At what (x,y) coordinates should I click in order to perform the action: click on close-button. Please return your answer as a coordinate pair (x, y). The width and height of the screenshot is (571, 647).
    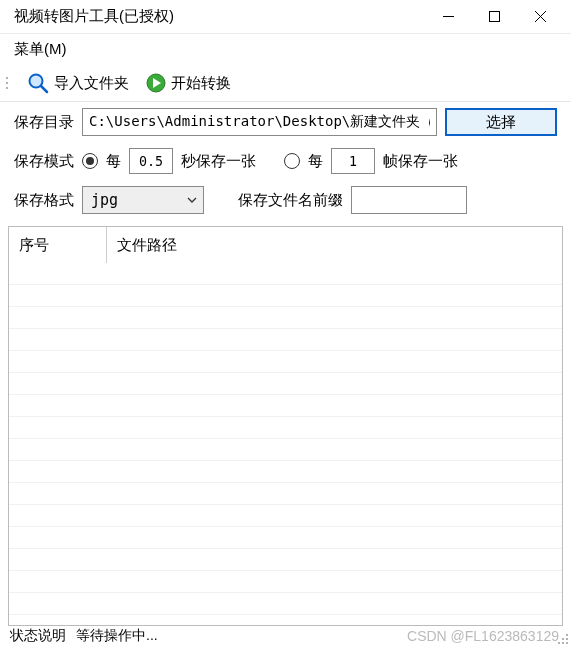
    Looking at the image, I should click on (540, 17).